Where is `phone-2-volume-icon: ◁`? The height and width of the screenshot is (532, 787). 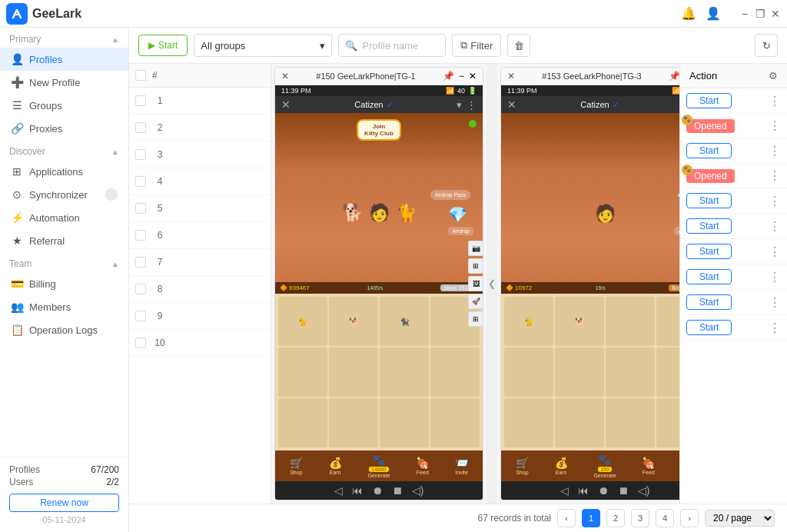 phone-2-volume-icon: ◁ is located at coordinates (564, 490).